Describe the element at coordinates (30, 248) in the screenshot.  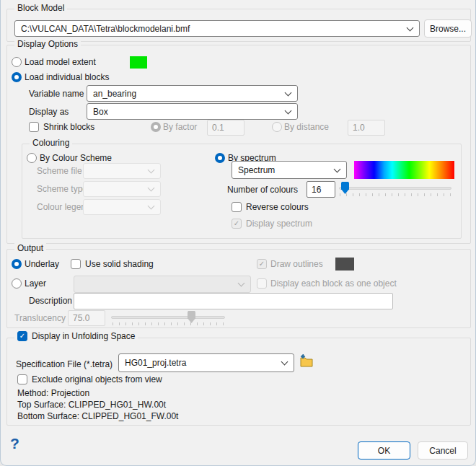
I see `output-group-title: Output` at that location.